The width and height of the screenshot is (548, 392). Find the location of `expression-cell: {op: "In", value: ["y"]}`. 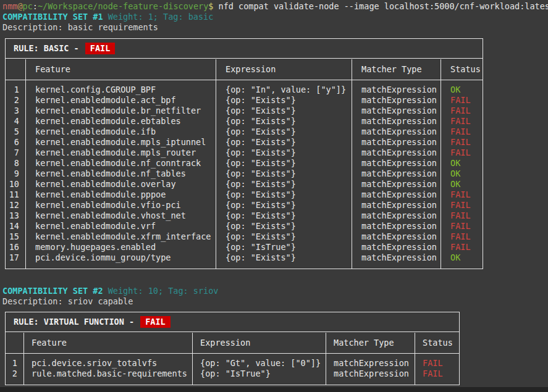

expression-cell: {op: "In", value: ["y"]} is located at coordinates (284, 90).